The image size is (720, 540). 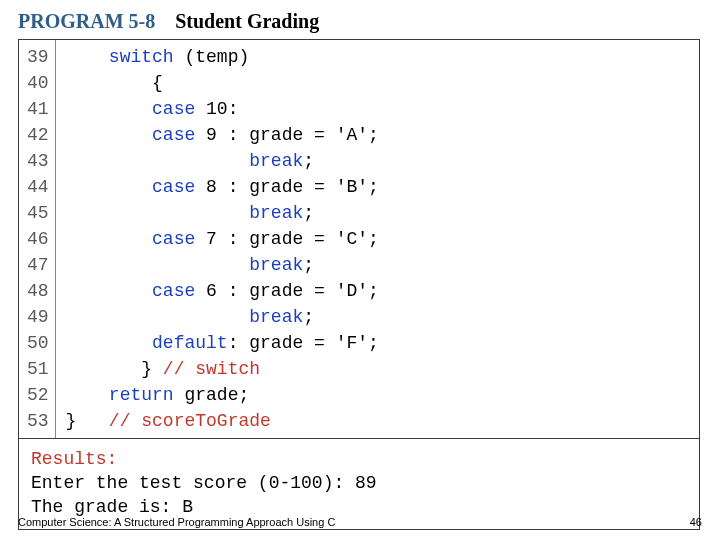 I want to click on line-number: 52, so click(x=38, y=395).